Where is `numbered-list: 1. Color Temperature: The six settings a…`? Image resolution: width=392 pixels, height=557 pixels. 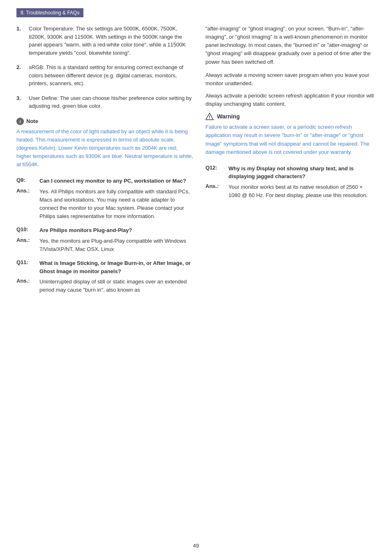
numbered-list: 1. Color Temperature: The six settings a… is located at coordinates (105, 67).